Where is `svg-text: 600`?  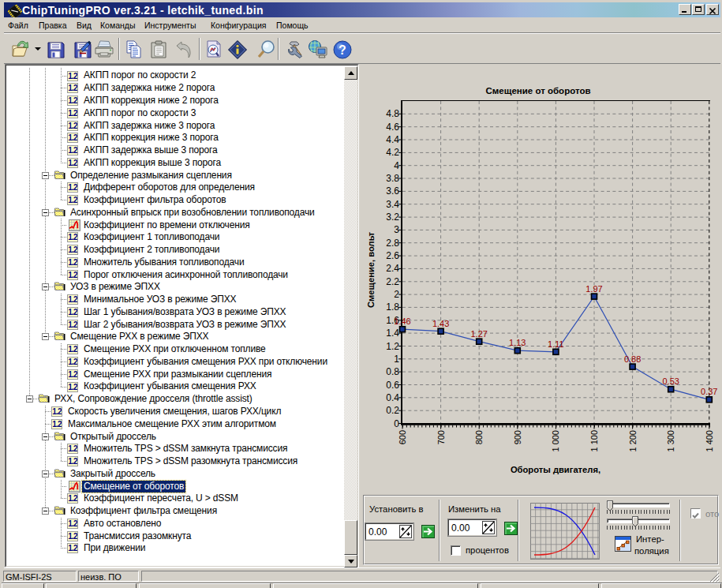
svg-text: 600 is located at coordinates (402, 437).